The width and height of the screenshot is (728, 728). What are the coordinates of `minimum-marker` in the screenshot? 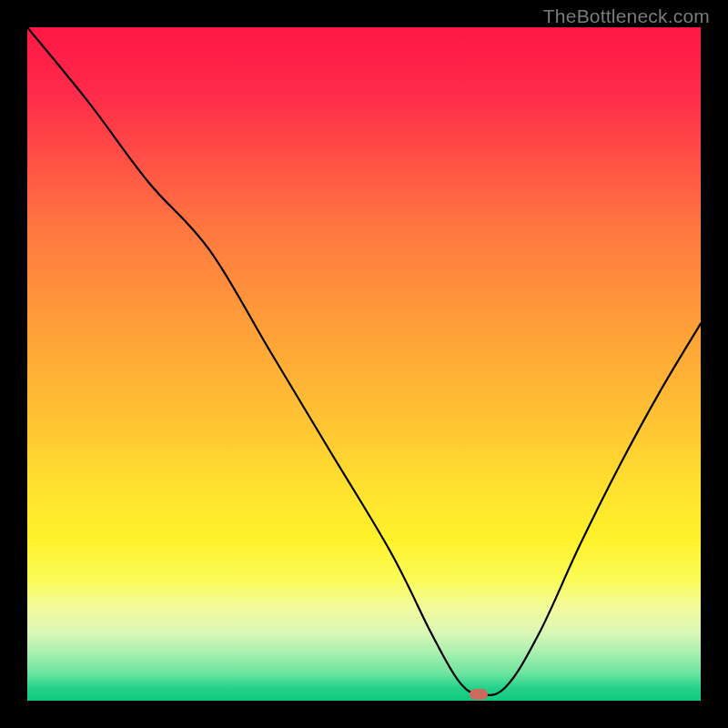 It's located at (479, 694).